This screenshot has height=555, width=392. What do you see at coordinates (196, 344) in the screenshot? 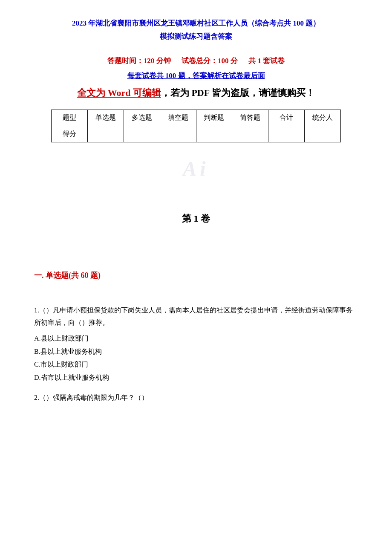
I see `question-1: 1.（）凡申请小额担保贷款的下岗失业人员，需向本人居住的社区居委会提出申请，并经…` at bounding box center [196, 344].